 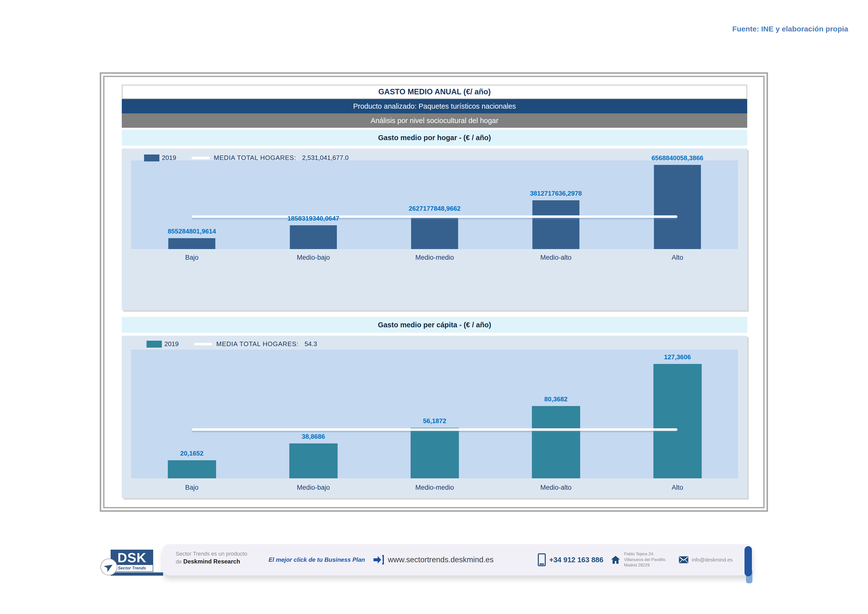 What do you see at coordinates (571, 560) in the screenshot?
I see `footer-phone-group: +34 912 163 886` at bounding box center [571, 560].